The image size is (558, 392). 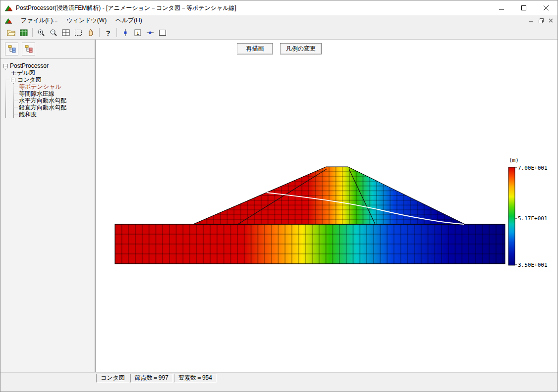 What do you see at coordinates (54, 100) in the screenshot?
I see `tree-item-horizontal-gradient: 水平方向動水勾配` at bounding box center [54, 100].